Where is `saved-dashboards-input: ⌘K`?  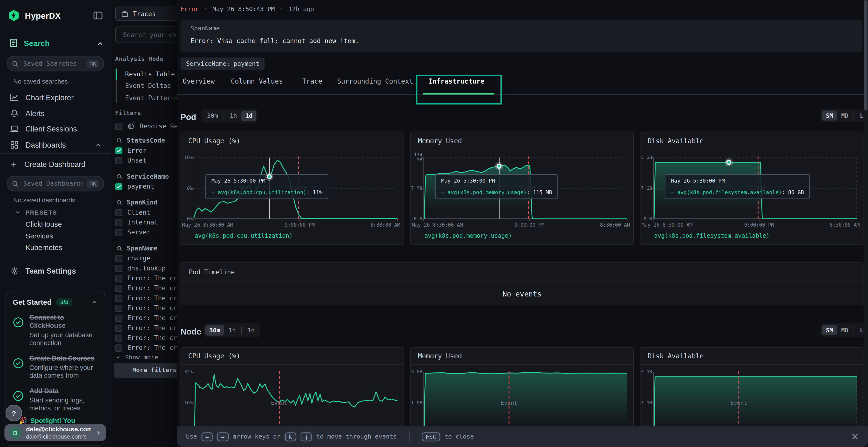 saved-dashboards-input: ⌘K is located at coordinates (55, 183).